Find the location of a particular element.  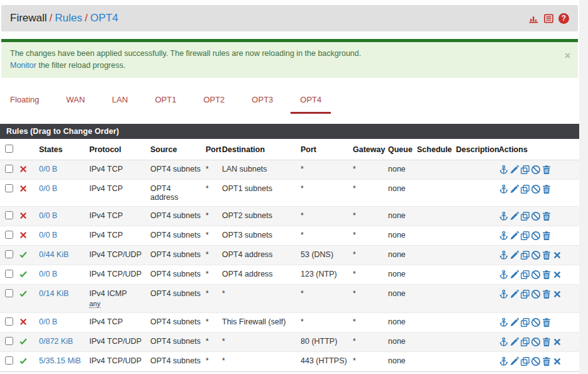

states-link: 0/14 KiB is located at coordinates (54, 294).